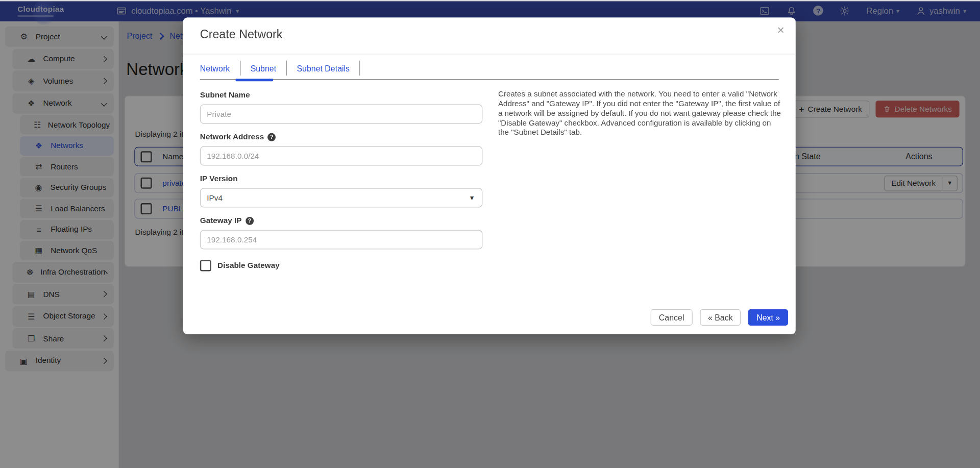 Image resolution: width=980 pixels, height=468 pixels. What do you see at coordinates (241, 35) in the screenshot?
I see `modal-title: Create Network` at bounding box center [241, 35].